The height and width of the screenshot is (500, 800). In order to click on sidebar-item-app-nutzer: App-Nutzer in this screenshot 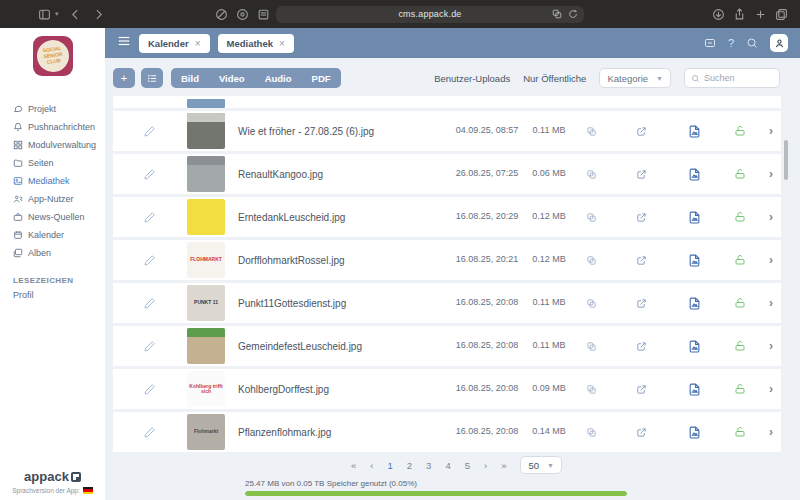, I will do `click(52, 199)`.